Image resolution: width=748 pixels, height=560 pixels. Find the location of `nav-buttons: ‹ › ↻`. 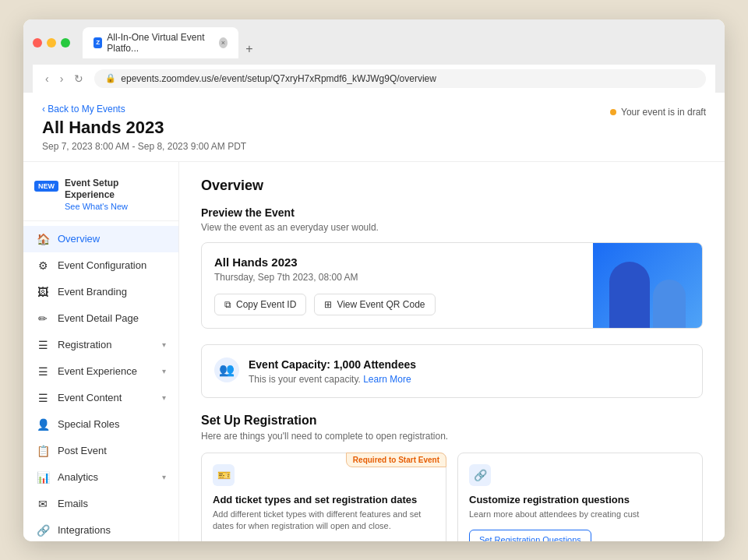

nav-buttons: ‹ › ↻ is located at coordinates (64, 79).